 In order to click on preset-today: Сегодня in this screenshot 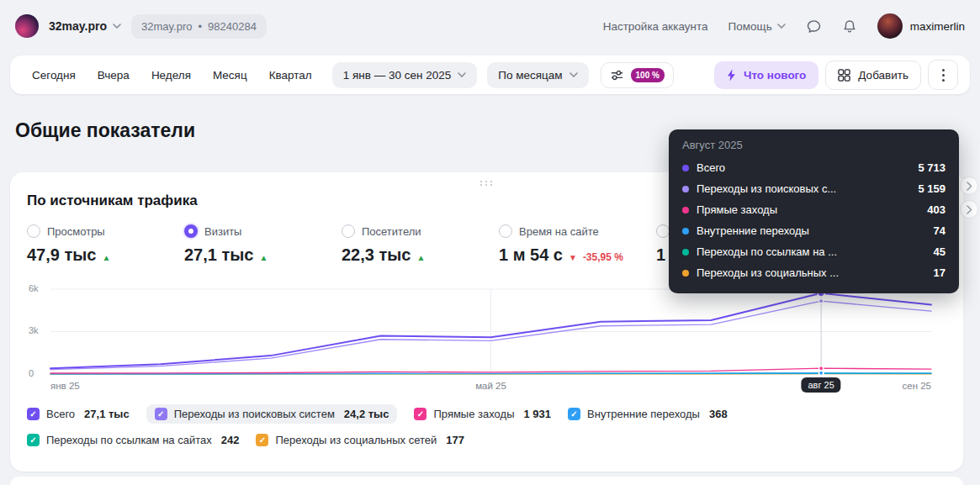, I will do `click(54, 76)`.